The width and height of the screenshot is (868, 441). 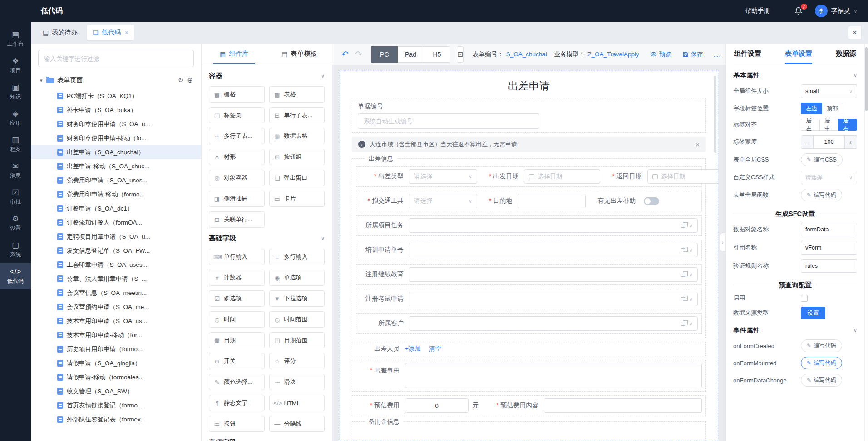 I want to click on component-item: ☑ 多选项, so click(x=237, y=299).